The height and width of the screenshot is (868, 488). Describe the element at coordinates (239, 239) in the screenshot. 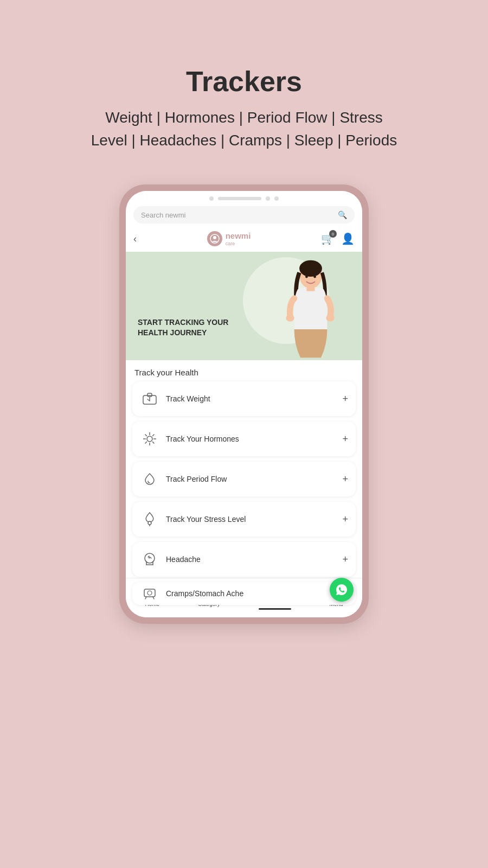

I see `brand-name-block: newmi care` at that location.